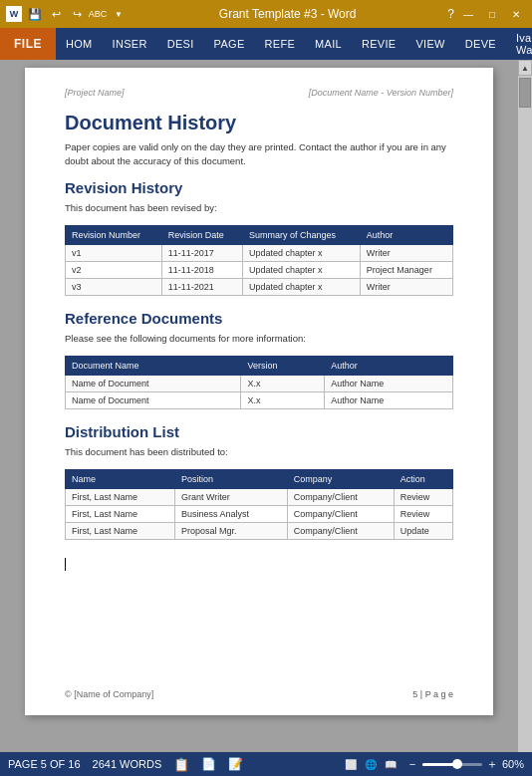  Describe the element at coordinates (259, 498) in the screenshot. I see `table-row: First, Last NameGrant WriterCompany/Clie…` at that location.